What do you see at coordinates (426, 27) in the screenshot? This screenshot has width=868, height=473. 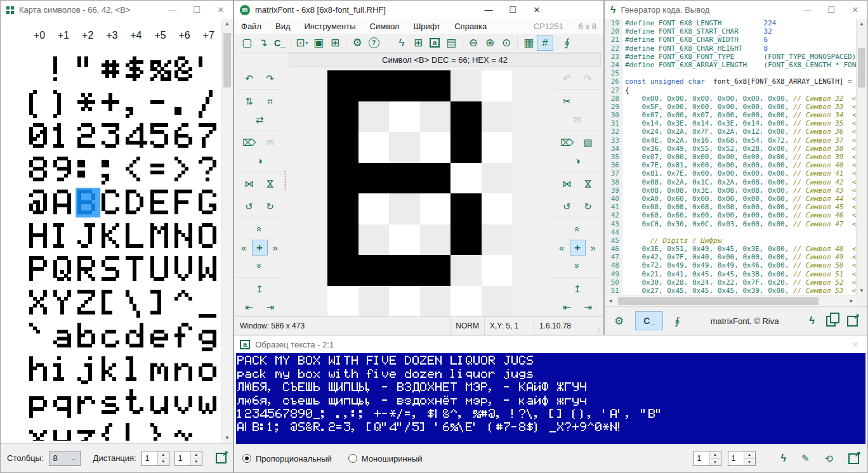 I see `menu-шрифт: Шрифт` at bounding box center [426, 27].